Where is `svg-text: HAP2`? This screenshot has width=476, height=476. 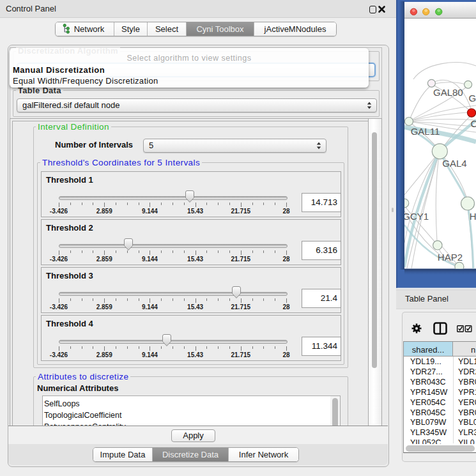
svg-text: HAP2 is located at coordinates (450, 257).